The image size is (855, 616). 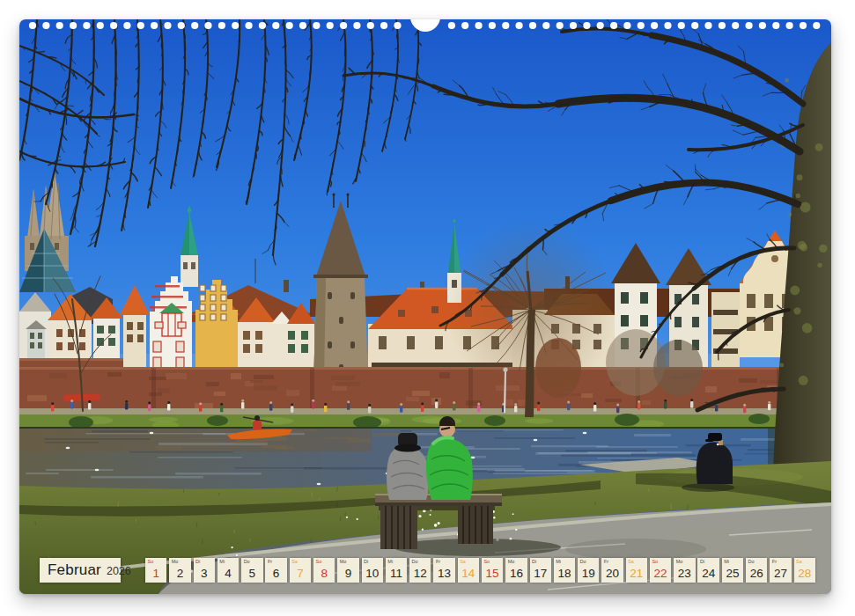 I want to click on day-number: 18, so click(x=564, y=574).